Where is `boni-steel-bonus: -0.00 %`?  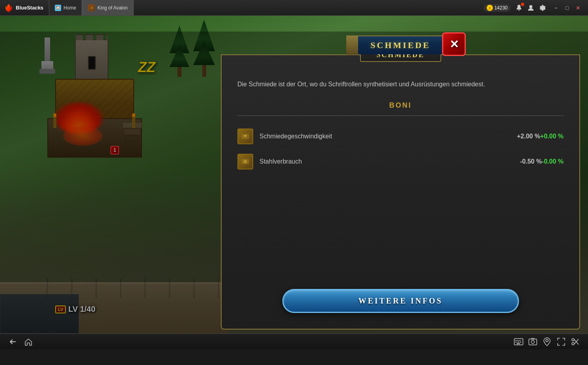 boni-steel-bonus: -0.00 % is located at coordinates (553, 162).